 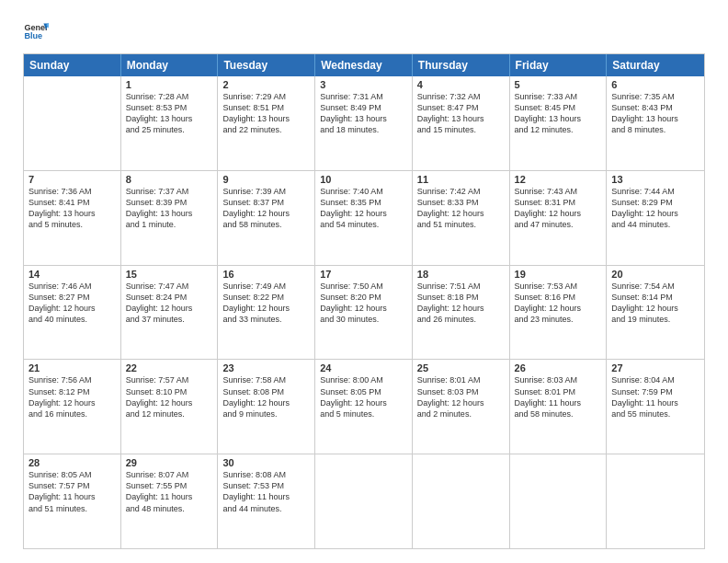 I want to click on day-number: 7, so click(x=72, y=179).